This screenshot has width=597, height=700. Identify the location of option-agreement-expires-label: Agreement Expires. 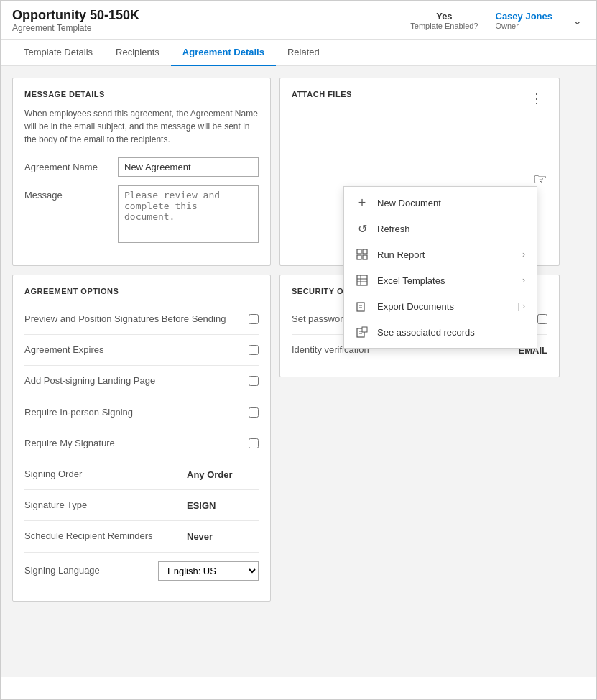
(136, 350).